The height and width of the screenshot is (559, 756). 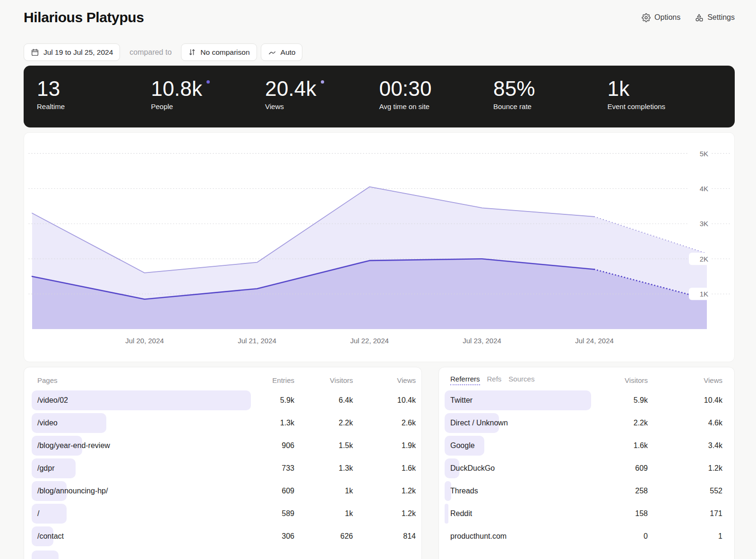 I want to click on row-views: 1.2k, so click(x=385, y=514).